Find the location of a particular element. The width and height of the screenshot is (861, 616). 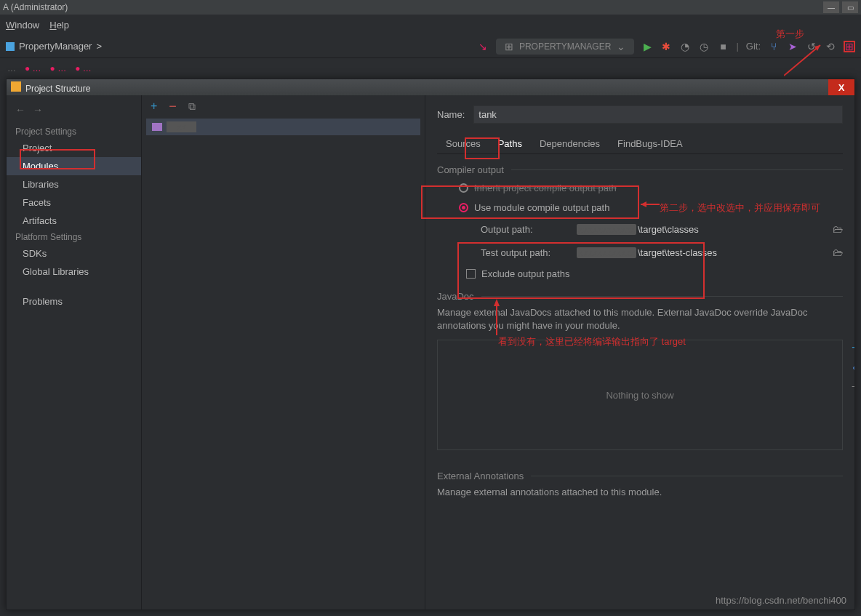

project-icon is located at coordinates (10, 47).